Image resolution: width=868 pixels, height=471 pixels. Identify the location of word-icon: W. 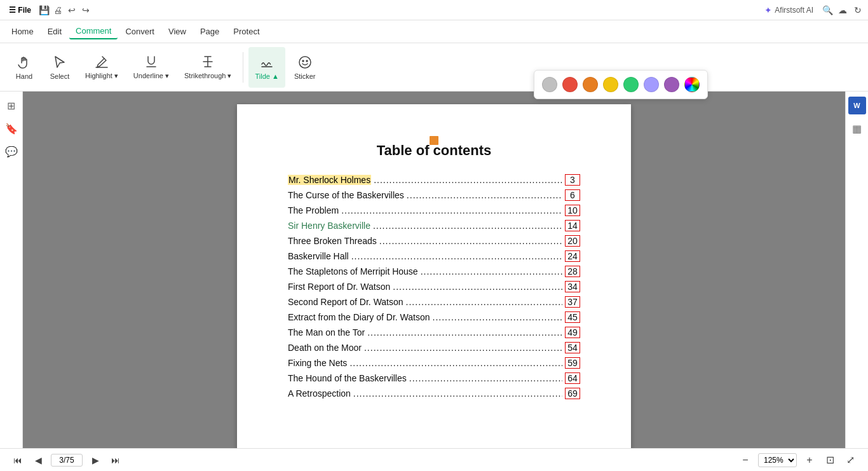
(857, 106).